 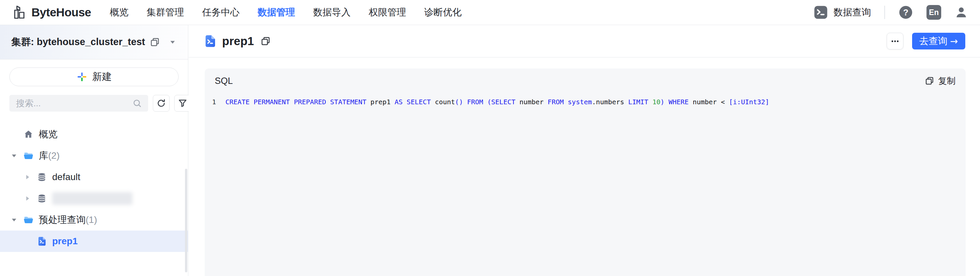 I want to click on tree-item-db-default: default, so click(x=94, y=177).